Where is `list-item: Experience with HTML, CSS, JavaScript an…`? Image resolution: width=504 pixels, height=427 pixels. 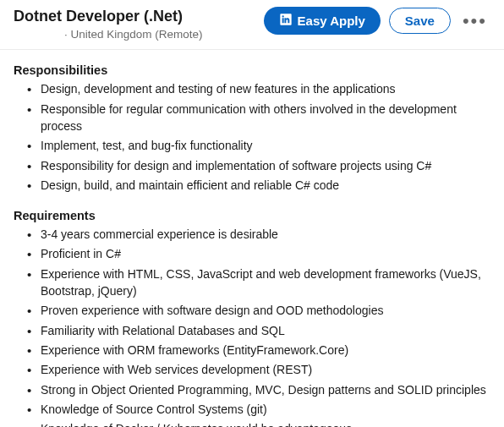 list-item: Experience with HTML, CSS, JavaScript an… is located at coordinates (266, 282).